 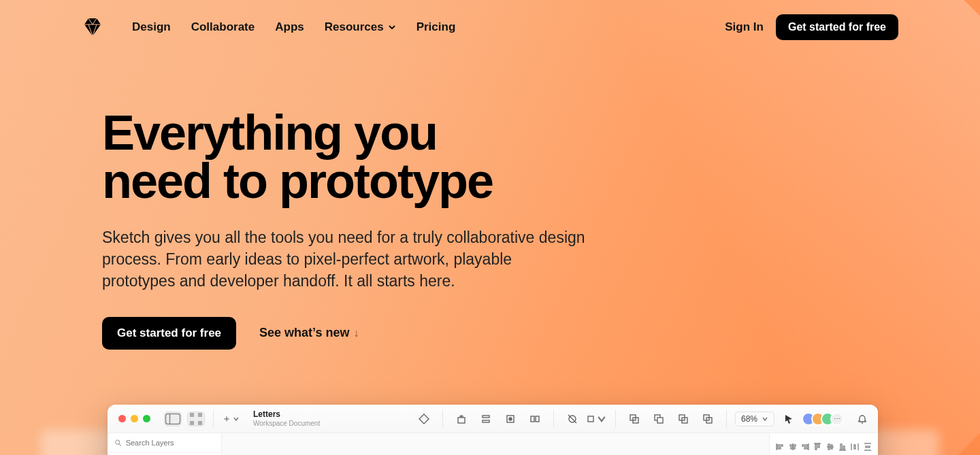 What do you see at coordinates (165, 444) in the screenshot?
I see `layers-panel` at bounding box center [165, 444].